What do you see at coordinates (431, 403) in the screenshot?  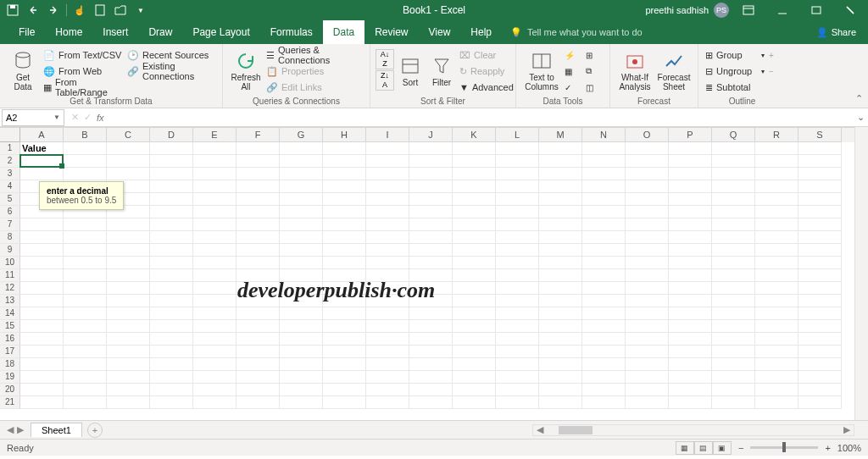 I see `cell-J21` at bounding box center [431, 403].